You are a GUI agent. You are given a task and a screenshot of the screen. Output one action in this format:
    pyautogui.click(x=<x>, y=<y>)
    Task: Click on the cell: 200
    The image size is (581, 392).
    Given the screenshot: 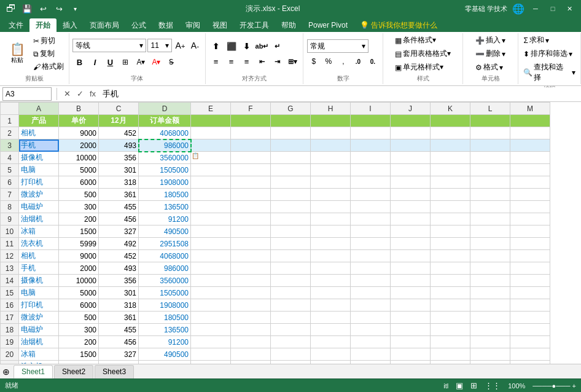 What is the action you would take?
    pyautogui.click(x=79, y=342)
    